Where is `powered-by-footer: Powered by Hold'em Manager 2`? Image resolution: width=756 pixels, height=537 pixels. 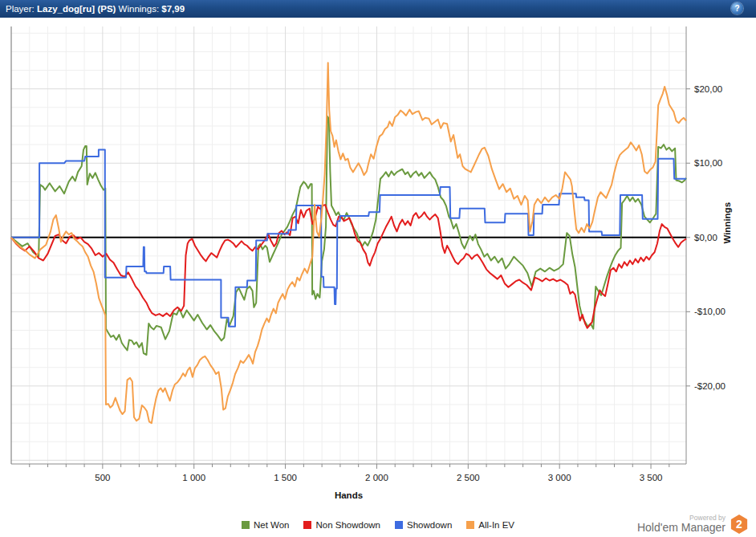
powered-by-footer: Powered by Hold'em Manager 2 is located at coordinates (693, 524).